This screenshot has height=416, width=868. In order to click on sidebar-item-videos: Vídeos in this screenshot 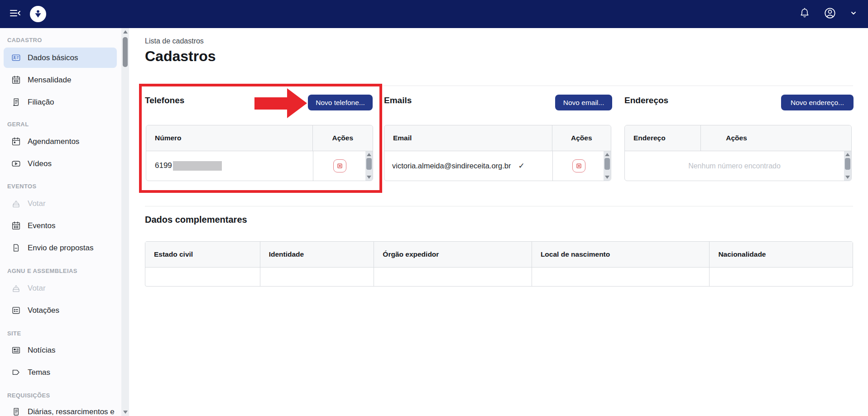, I will do `click(60, 164)`.